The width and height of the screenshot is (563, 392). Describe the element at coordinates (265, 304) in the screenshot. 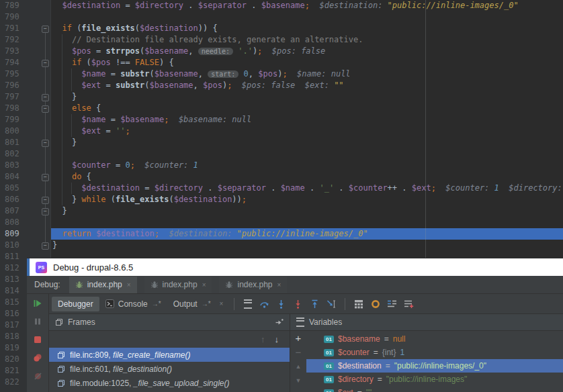

I see `step-over-icon` at that location.